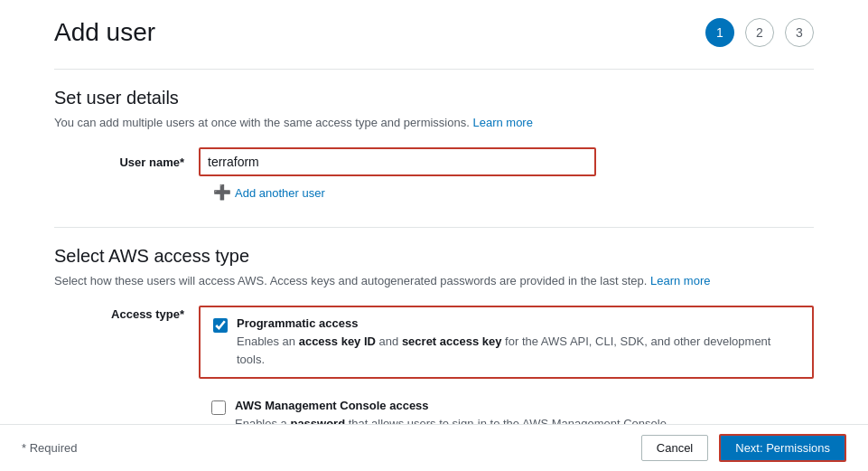  Describe the element at coordinates (518, 324) in the screenshot. I see `programmatic-option-title: Programmatic access` at that location.